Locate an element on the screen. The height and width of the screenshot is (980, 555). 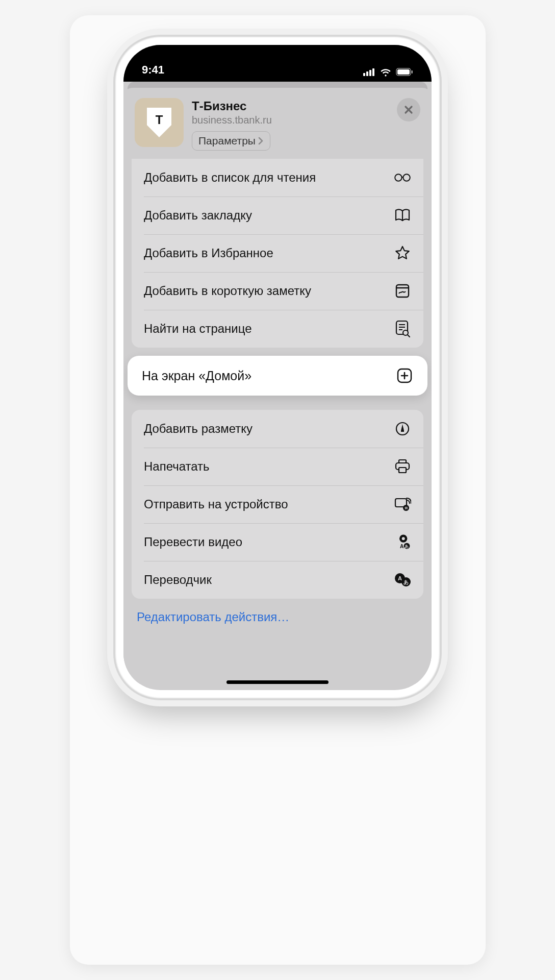
action-group-2: Добавить разметку Напечатать Отправить н… is located at coordinates (278, 504).